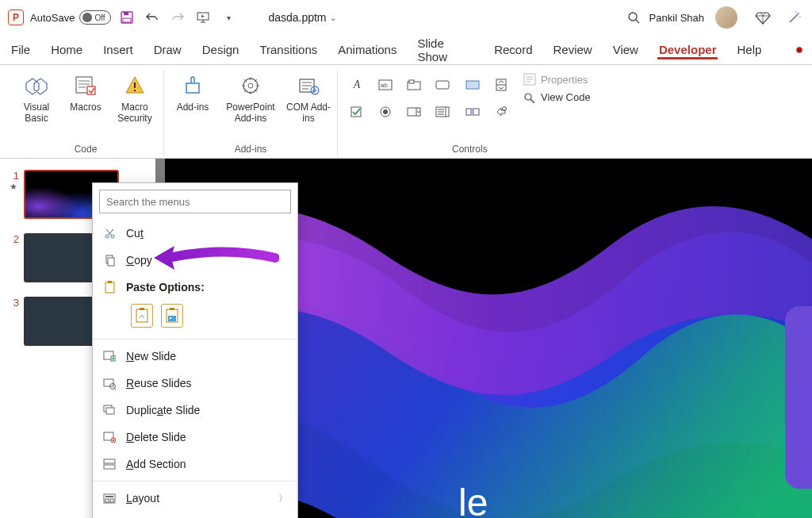 The height and width of the screenshot is (518, 812). What do you see at coordinates (36, 97) in the screenshot?
I see `visual-basic-button: Visual Basic` at bounding box center [36, 97].